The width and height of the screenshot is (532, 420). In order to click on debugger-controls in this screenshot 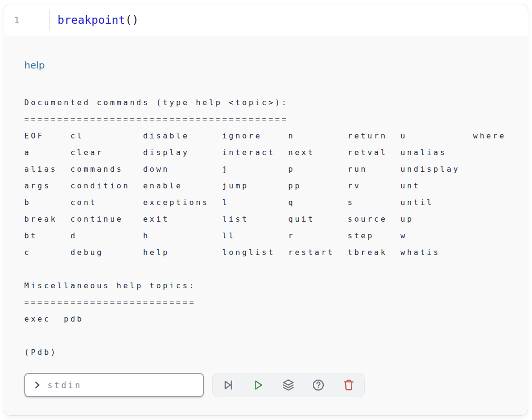, I will do `click(266, 385)`.